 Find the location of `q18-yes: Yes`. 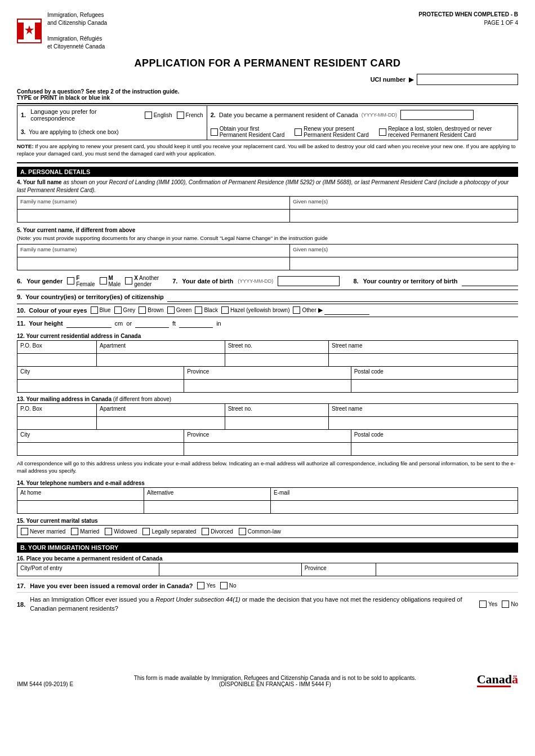

q18-yes: Yes is located at coordinates (488, 604).